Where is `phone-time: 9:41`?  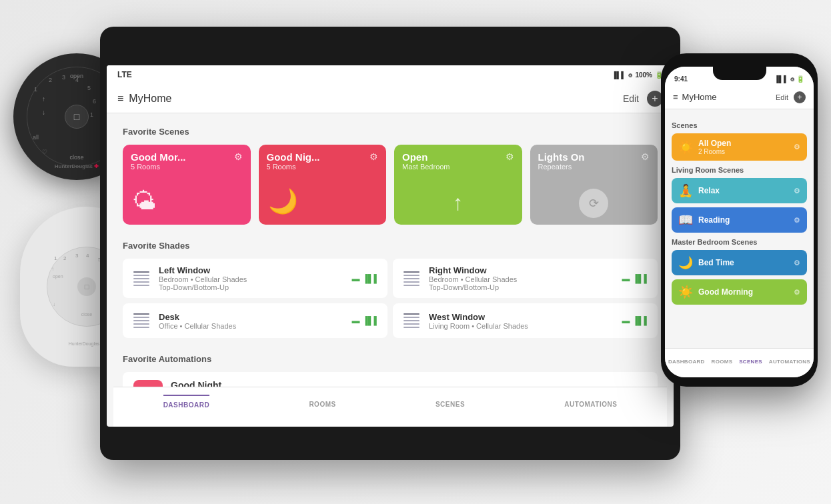 phone-time: 9:41 is located at coordinates (681, 79).